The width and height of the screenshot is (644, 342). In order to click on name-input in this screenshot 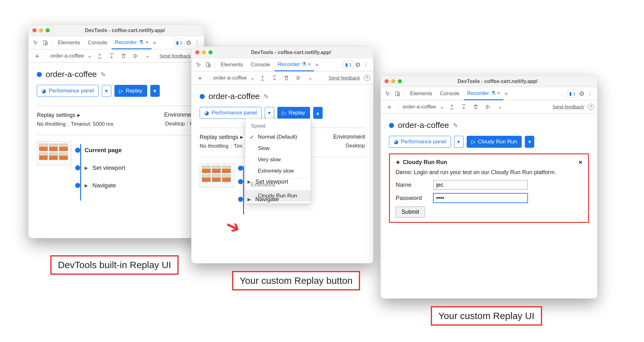, I will do `click(480, 185)`.